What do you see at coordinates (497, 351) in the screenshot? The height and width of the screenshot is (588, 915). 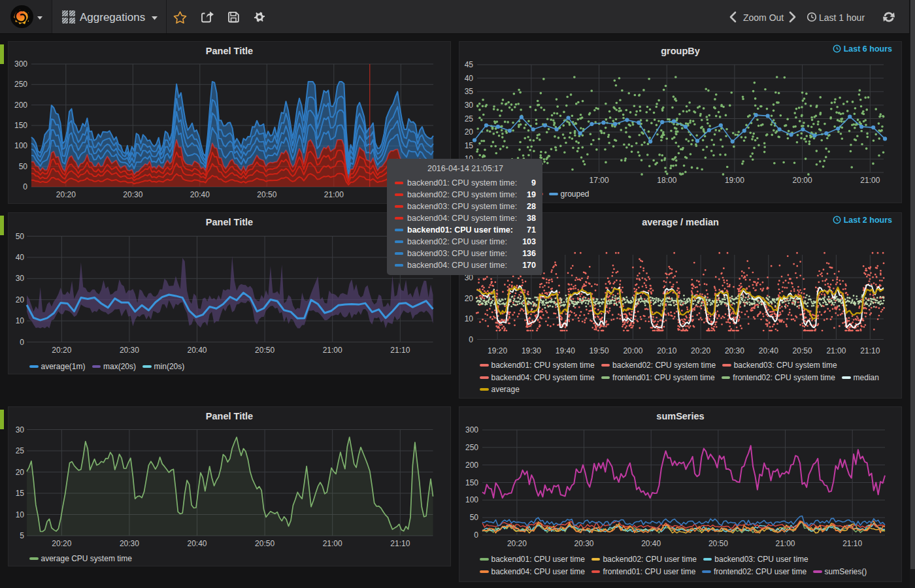 I see `svg-text: 19:20` at bounding box center [497, 351].